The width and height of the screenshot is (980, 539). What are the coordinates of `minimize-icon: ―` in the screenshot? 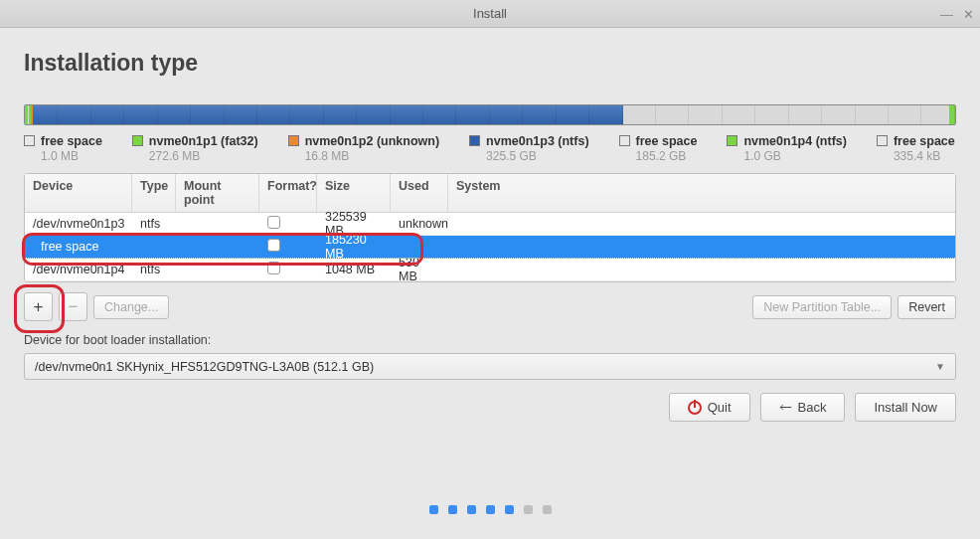 It's located at (946, 14).